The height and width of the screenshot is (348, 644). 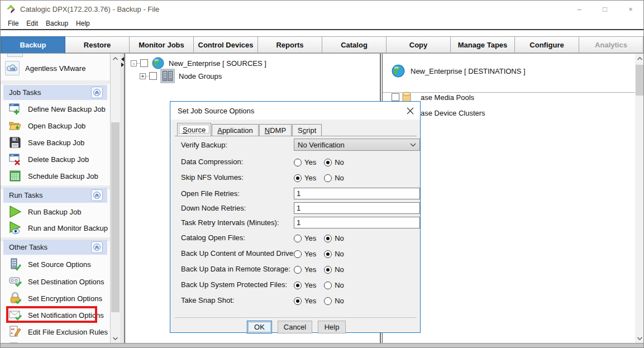 I want to click on tab-copy: Copy, so click(x=419, y=45).